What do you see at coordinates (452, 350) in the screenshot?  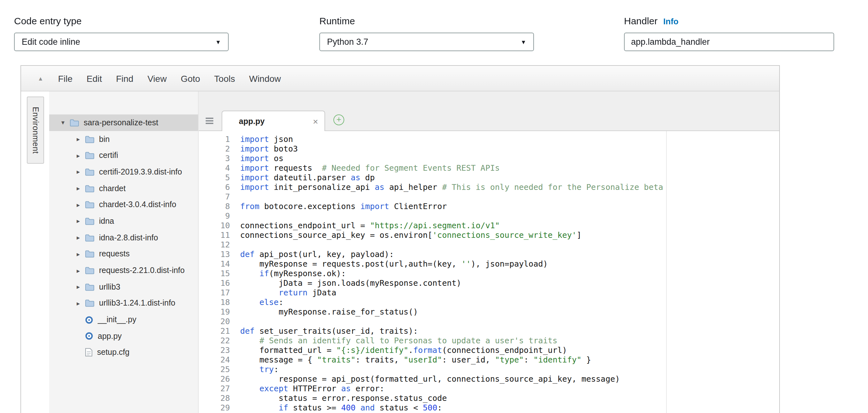 I see `code-line: formatted_url = "{:s}/identify".format(c…` at bounding box center [452, 350].